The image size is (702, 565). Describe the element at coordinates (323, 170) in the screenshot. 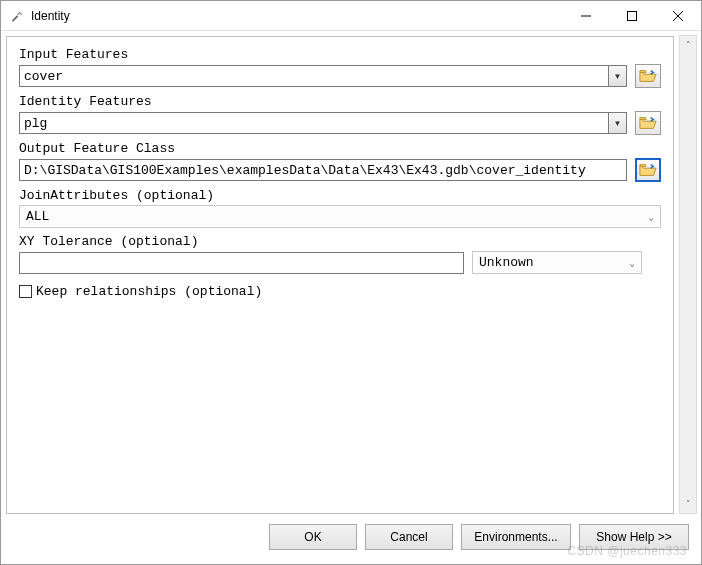

I see `output-feature-class-field` at that location.